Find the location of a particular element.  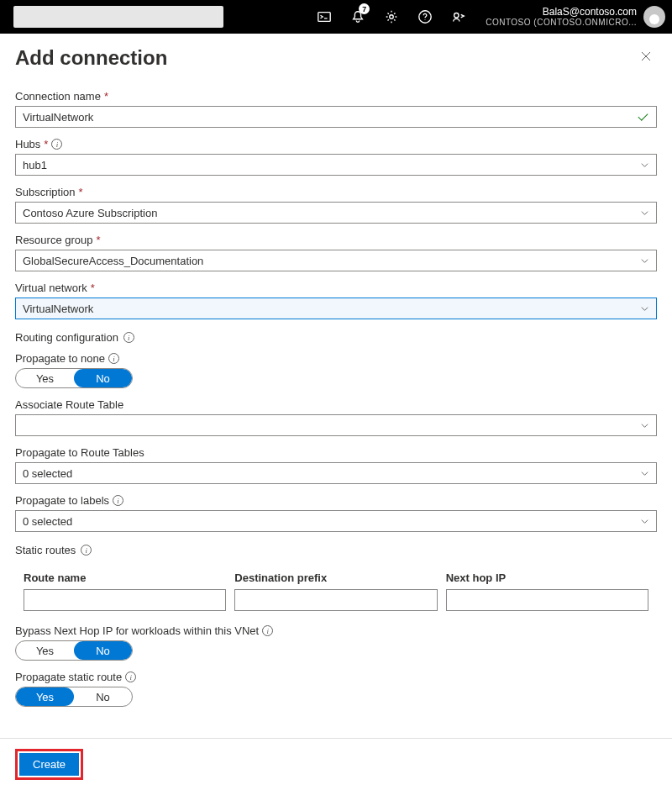

page-title: Add connection is located at coordinates (91, 58).